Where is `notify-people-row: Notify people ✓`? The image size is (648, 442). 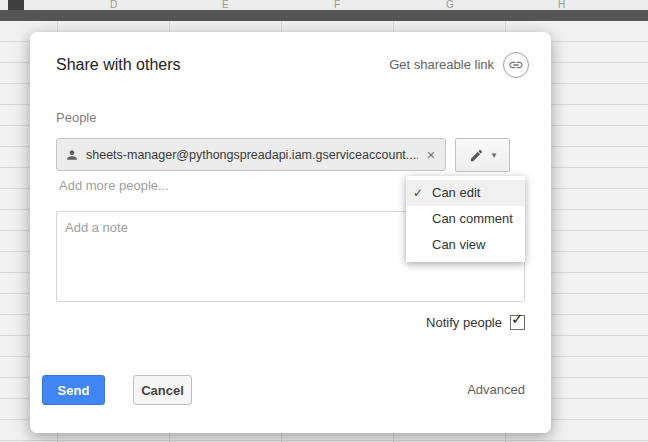 notify-people-row: Notify people ✓ is located at coordinates (476, 322).